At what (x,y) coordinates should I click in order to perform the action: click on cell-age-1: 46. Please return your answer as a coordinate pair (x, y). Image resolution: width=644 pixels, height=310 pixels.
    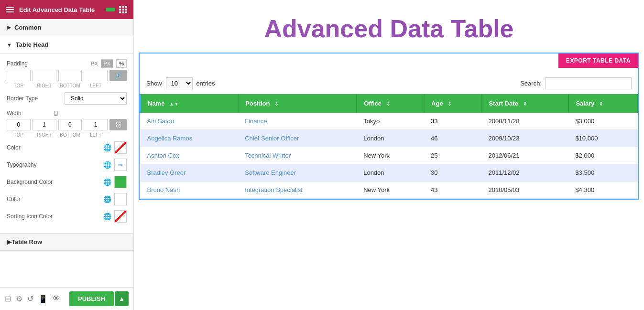
    Looking at the image, I should click on (453, 139).